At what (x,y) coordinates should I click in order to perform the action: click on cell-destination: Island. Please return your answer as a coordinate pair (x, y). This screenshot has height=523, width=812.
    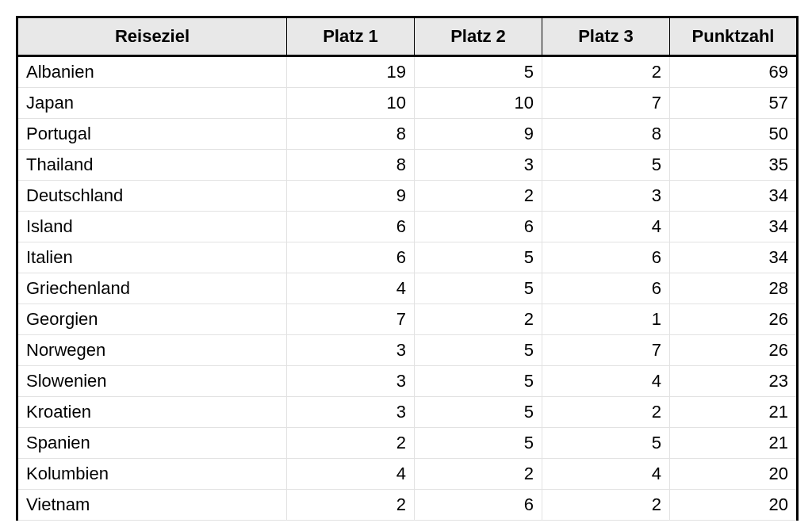
    Looking at the image, I should click on (152, 227).